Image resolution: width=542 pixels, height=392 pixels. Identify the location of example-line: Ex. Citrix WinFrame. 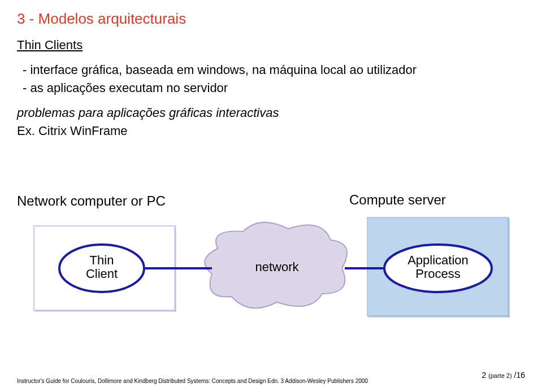
(271, 131).